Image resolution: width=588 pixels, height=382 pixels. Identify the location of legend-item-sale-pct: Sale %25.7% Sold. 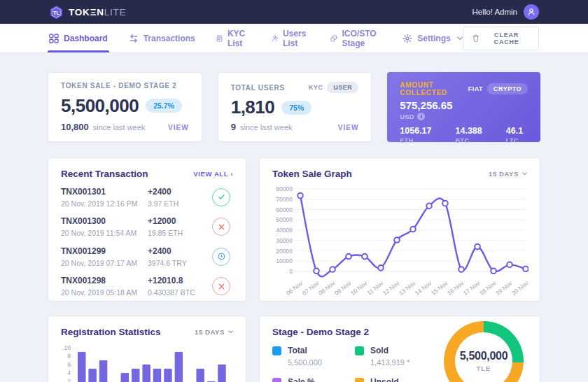
(314, 379).